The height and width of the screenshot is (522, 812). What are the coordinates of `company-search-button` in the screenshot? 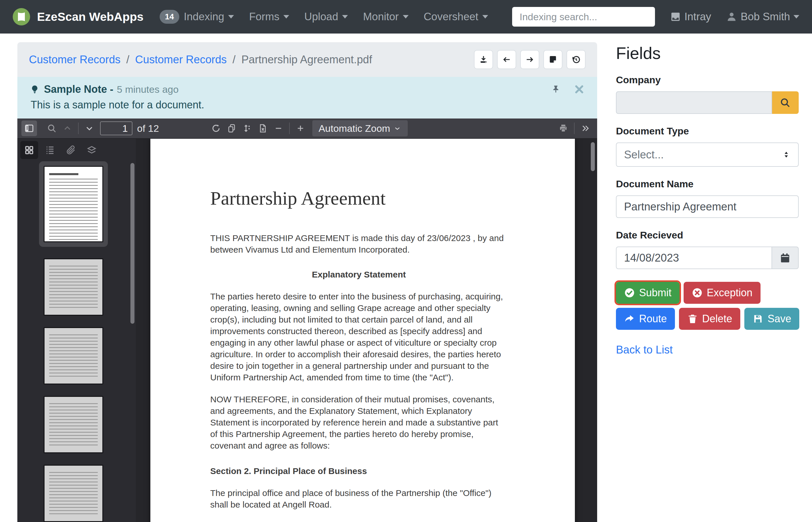 It's located at (785, 102).